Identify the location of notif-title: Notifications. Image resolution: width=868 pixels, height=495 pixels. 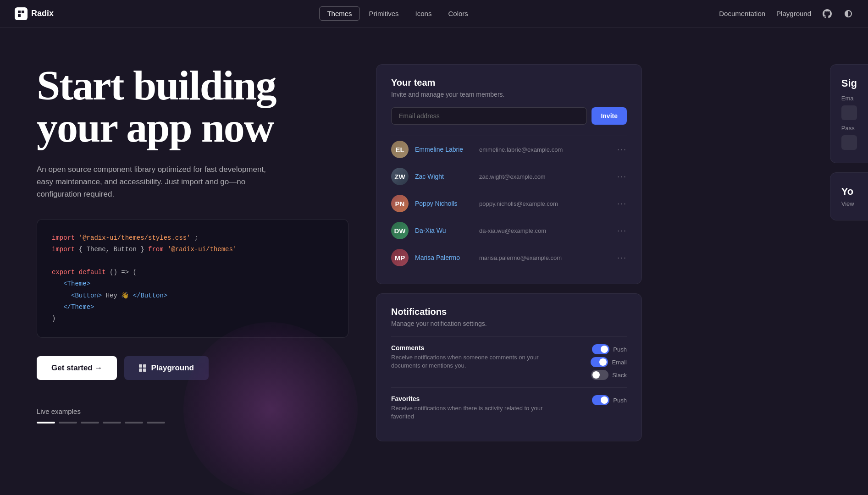
(509, 312).